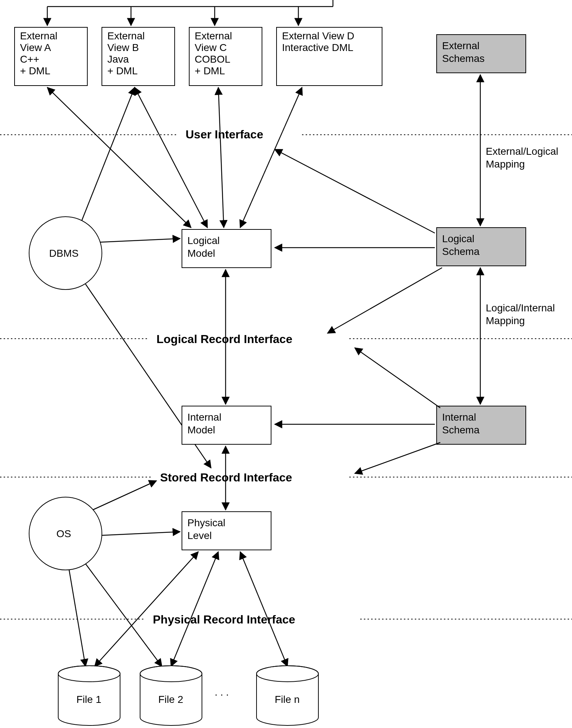 This screenshot has height=728, width=572. What do you see at coordinates (123, 47) in the screenshot?
I see `svg-text: View B` at bounding box center [123, 47].